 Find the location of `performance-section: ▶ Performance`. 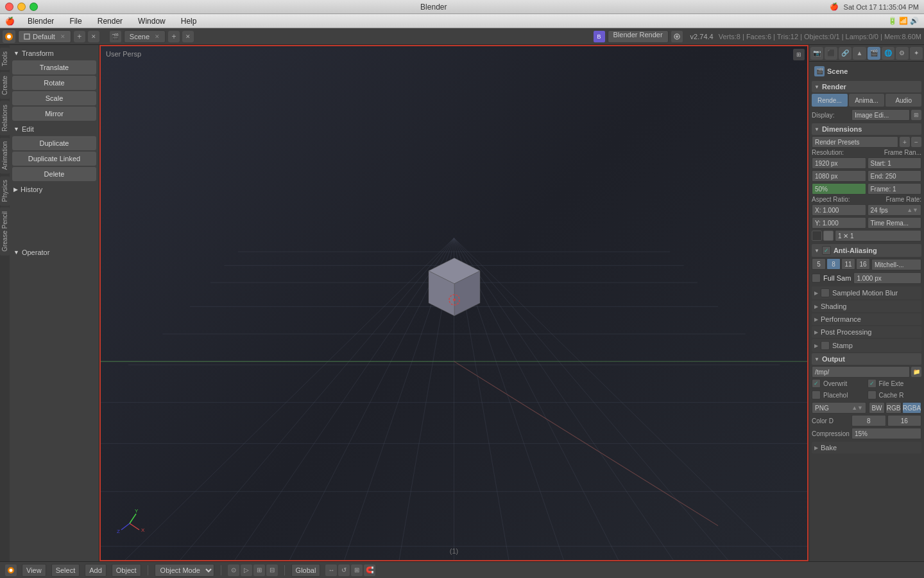

performance-section: ▶ Performance is located at coordinates (866, 319).